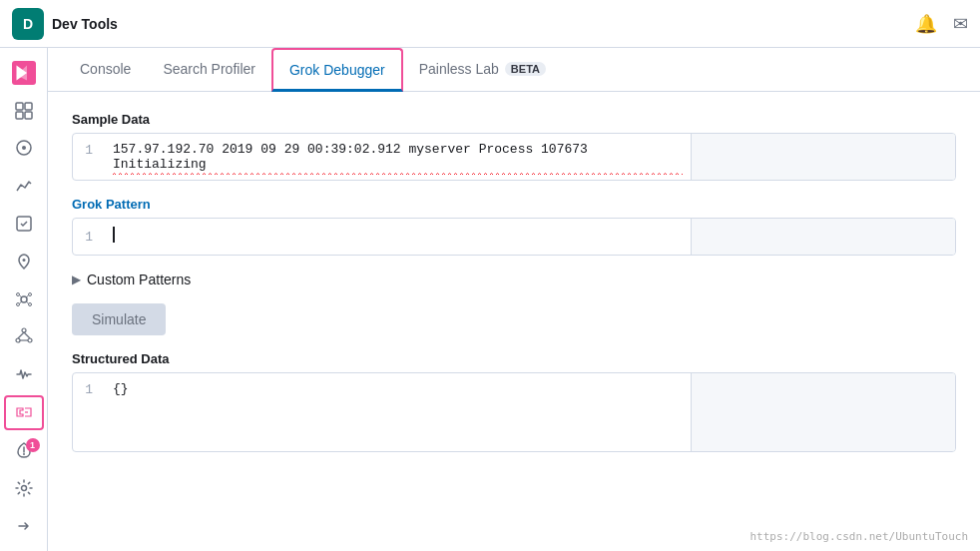  I want to click on notifications-icon: 🔔, so click(926, 24).